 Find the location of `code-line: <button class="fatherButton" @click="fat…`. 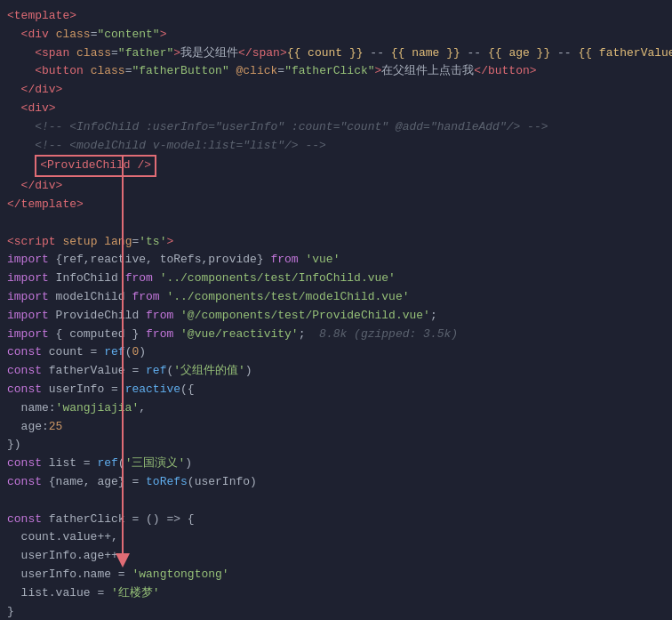

code-line: <button class="fatherButton" @click="fat… is located at coordinates (336, 71).